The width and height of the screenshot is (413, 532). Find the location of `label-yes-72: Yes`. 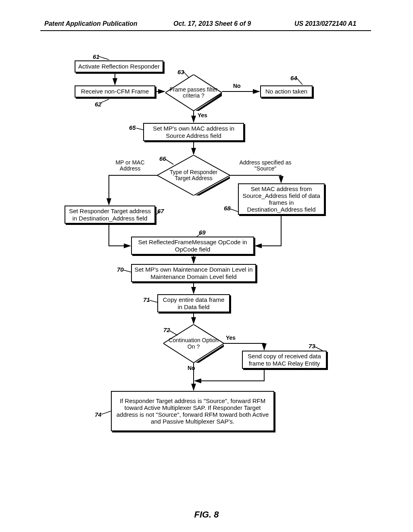

label-yes-72: Yes is located at coordinates (231, 338).